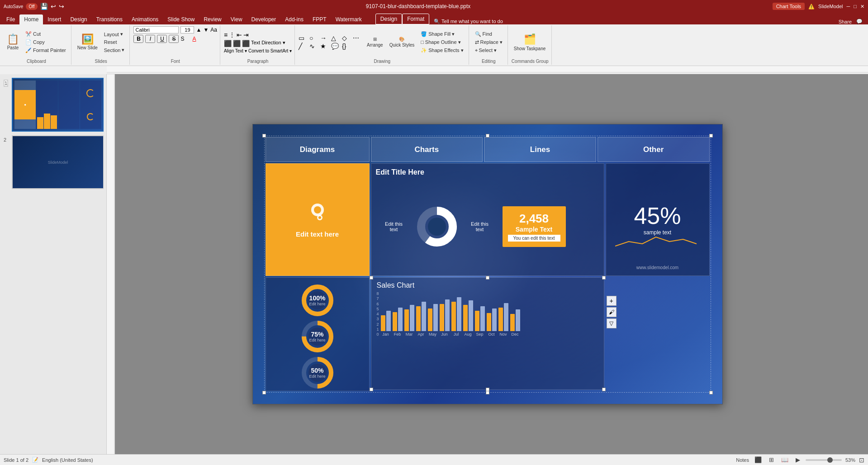 The height and width of the screenshot is (465, 868). What do you see at coordinates (488, 220) in the screenshot?
I see `chart-top-cell: Edit Title Here Edit thistext Edit thist…` at bounding box center [488, 220].